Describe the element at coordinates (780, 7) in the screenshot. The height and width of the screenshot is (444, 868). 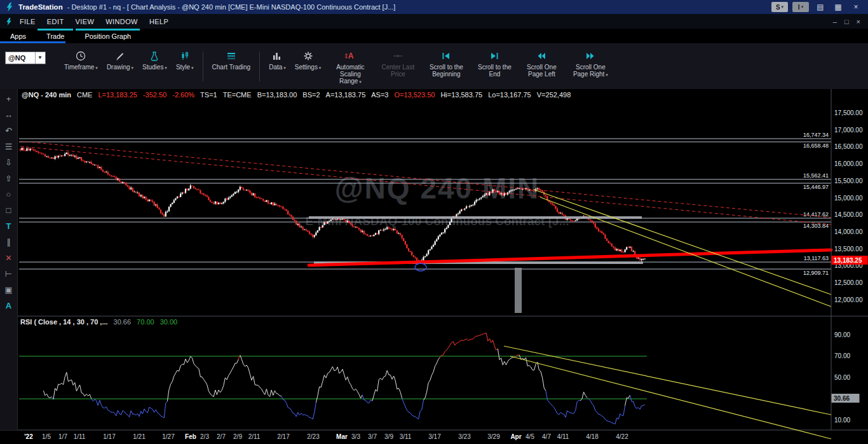
I see `s-dropdown-button: S▾` at that location.